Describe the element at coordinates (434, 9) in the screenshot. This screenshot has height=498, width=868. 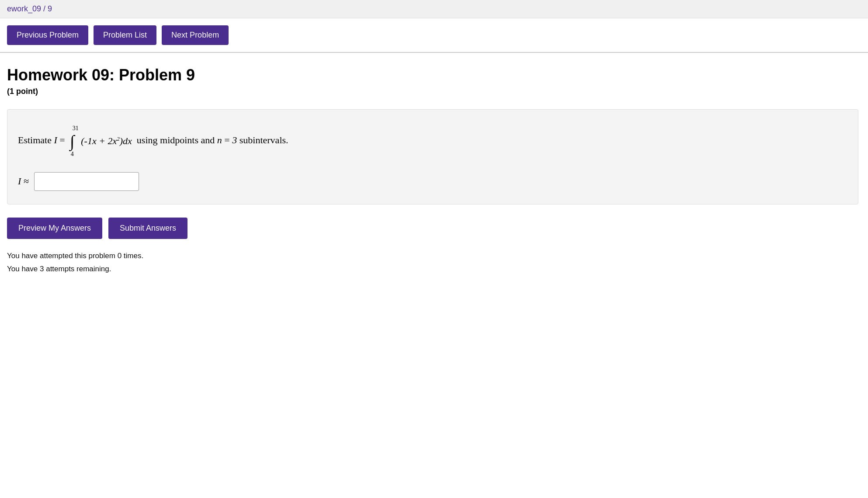
I see `breadcrumb-bar: ework_09 / 9` at that location.